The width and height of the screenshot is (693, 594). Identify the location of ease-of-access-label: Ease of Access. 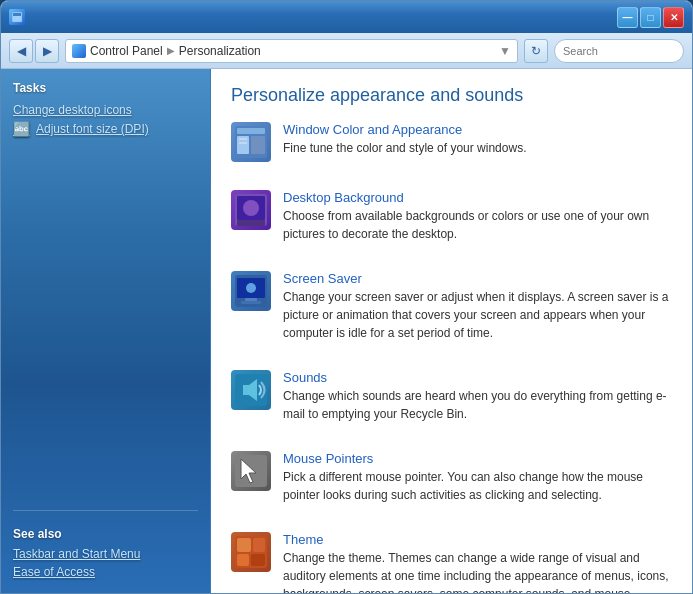
(54, 572).